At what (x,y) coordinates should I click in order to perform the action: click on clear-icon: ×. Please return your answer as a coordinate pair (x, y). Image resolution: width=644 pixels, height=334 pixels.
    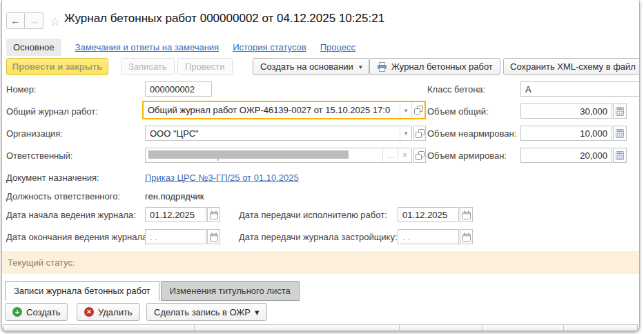
    Looking at the image, I should click on (404, 155).